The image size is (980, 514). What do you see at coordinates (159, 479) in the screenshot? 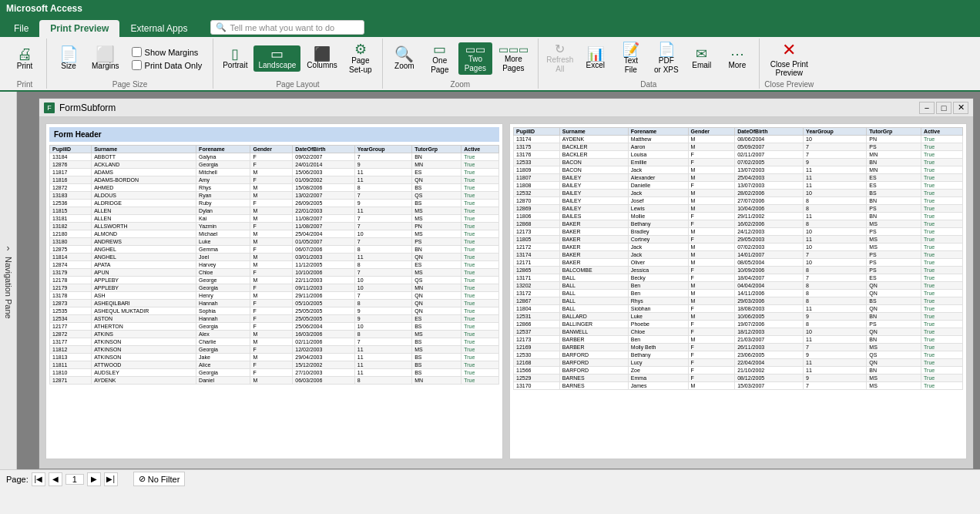
I see `no-filter-button: ⊘ No Filter` at bounding box center [159, 479].